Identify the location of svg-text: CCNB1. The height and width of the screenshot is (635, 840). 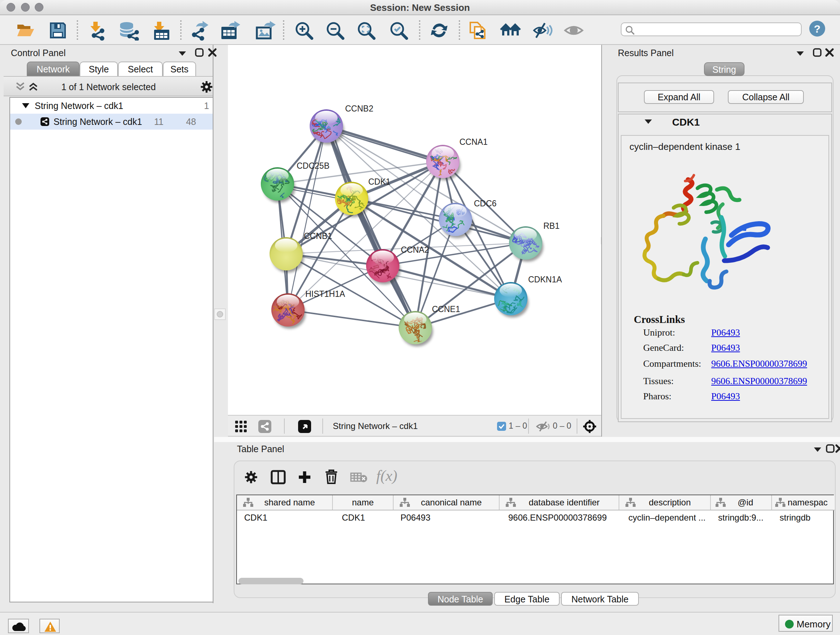
(318, 236).